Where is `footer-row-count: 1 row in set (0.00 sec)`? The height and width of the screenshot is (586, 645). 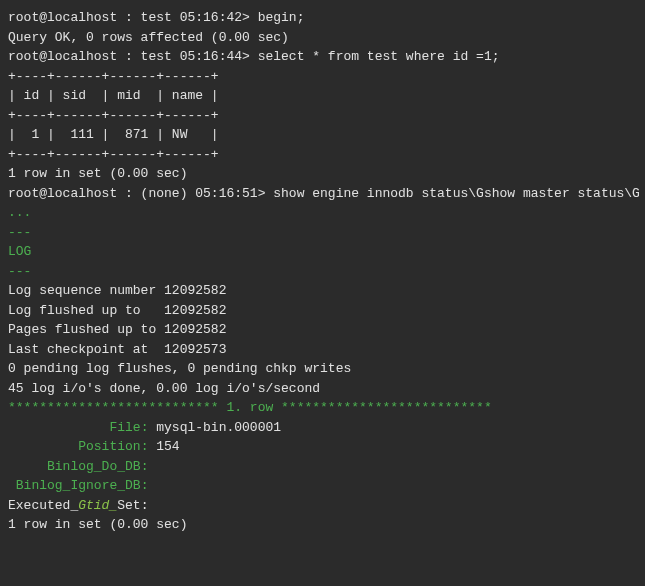 footer-row-count: 1 row in set (0.00 sec) is located at coordinates (322, 525).